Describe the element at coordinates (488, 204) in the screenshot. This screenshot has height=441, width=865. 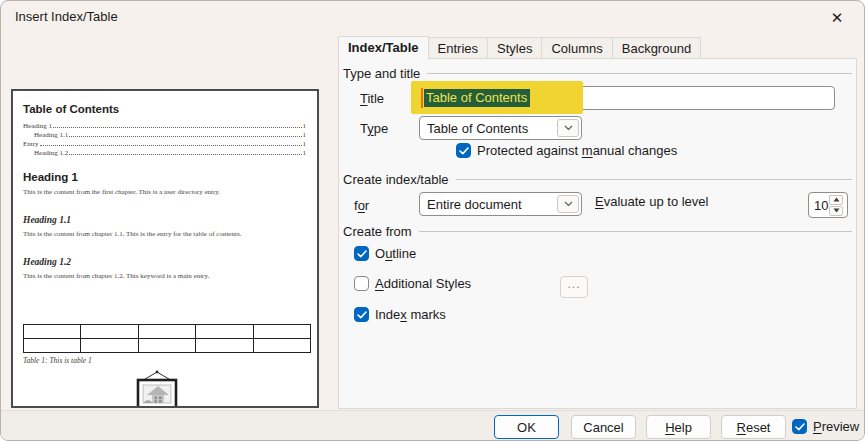
I see `for-select-value: Entire document` at that location.